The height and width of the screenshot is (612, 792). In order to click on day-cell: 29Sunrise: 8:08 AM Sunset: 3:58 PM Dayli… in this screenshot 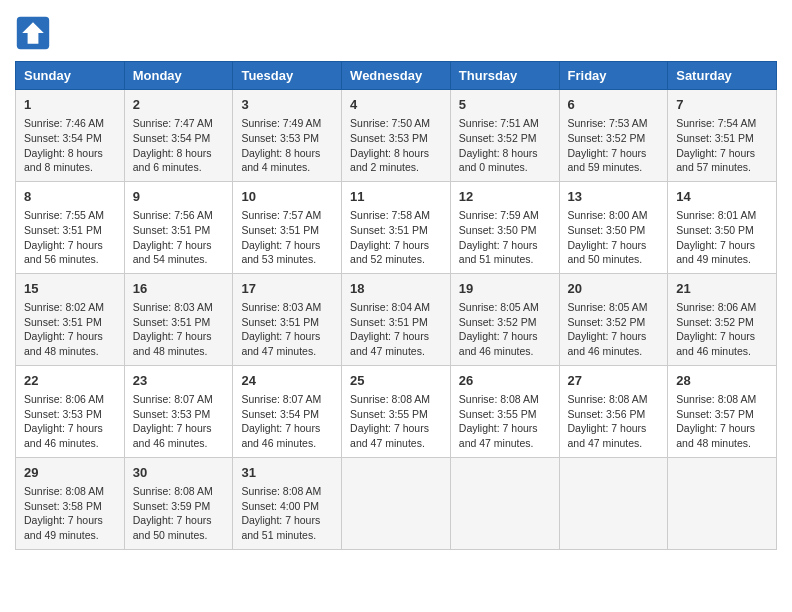, I will do `click(70, 503)`.